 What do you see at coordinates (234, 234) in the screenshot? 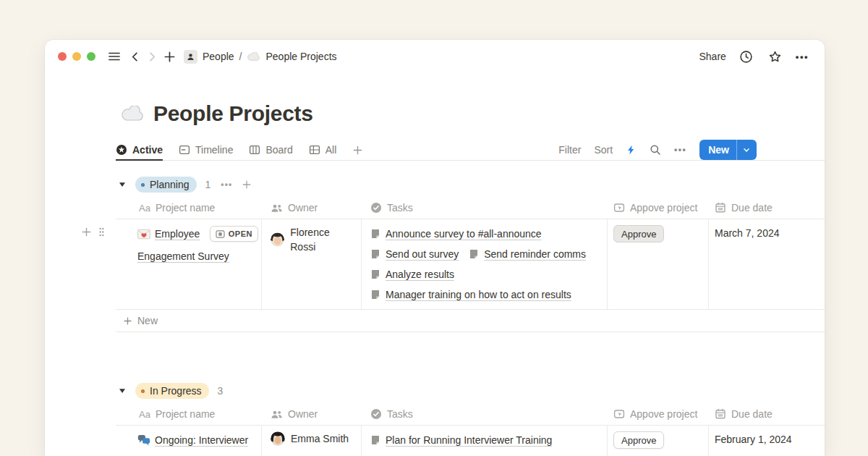
I see `open-page-button: OPEN` at bounding box center [234, 234].